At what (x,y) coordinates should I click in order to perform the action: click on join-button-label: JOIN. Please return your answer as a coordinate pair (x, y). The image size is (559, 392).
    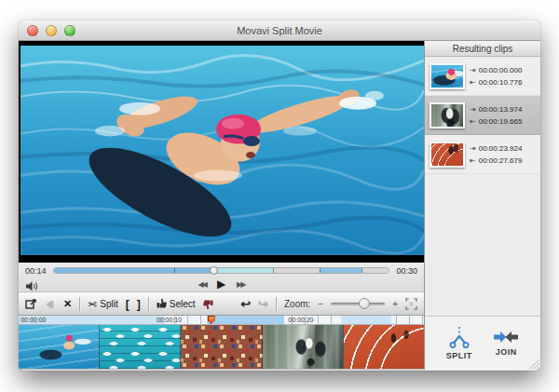
    Looking at the image, I should click on (507, 352).